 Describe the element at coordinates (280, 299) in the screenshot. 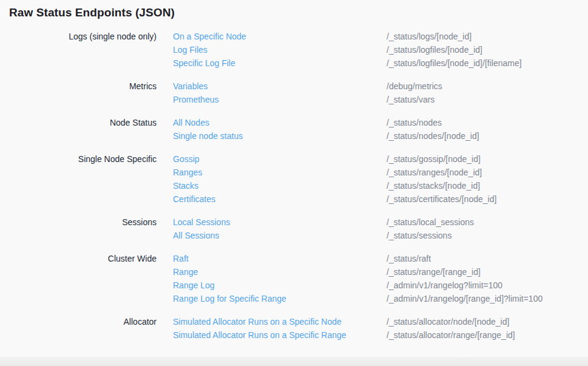

I see `endpoint-link: Range Log for Specific Range` at that location.